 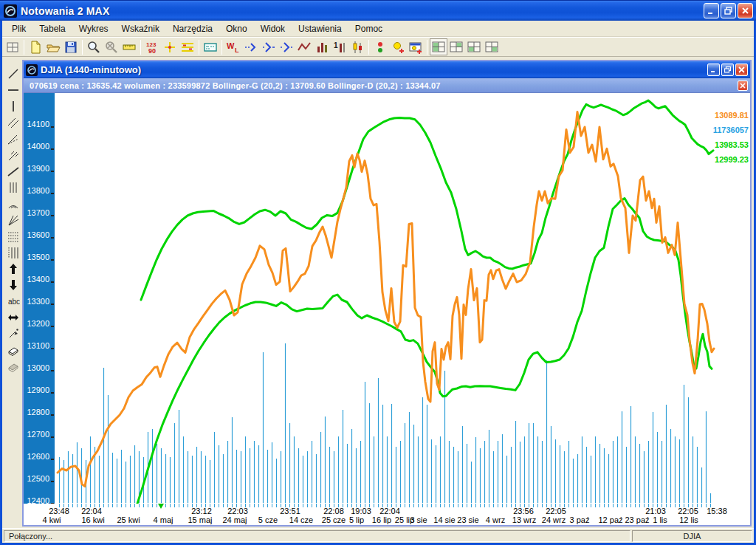 I want to click on zoom-button, so click(x=94, y=47).